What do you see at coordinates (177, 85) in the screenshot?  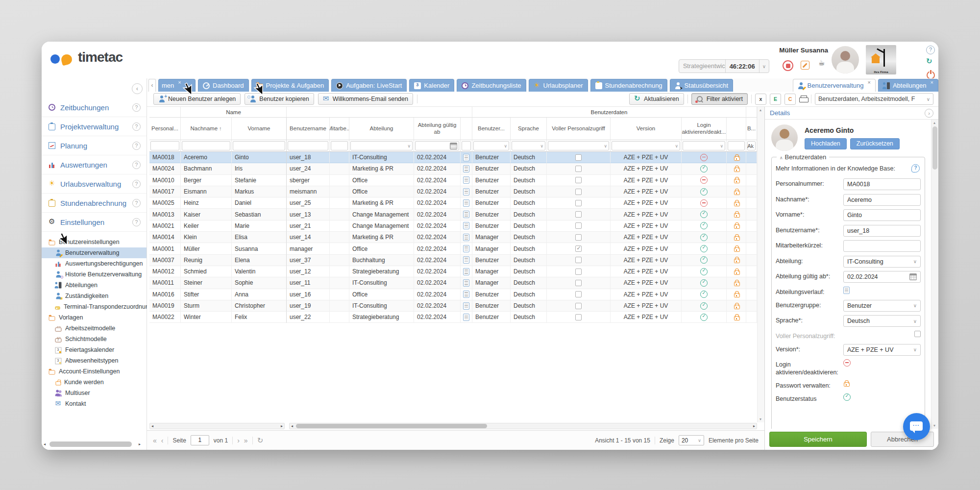 I see `tab-men: men×` at bounding box center [177, 85].